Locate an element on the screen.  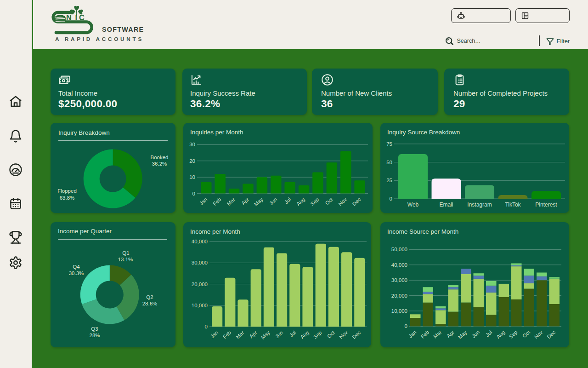
svg-text: I is located at coordinates (76, 17).